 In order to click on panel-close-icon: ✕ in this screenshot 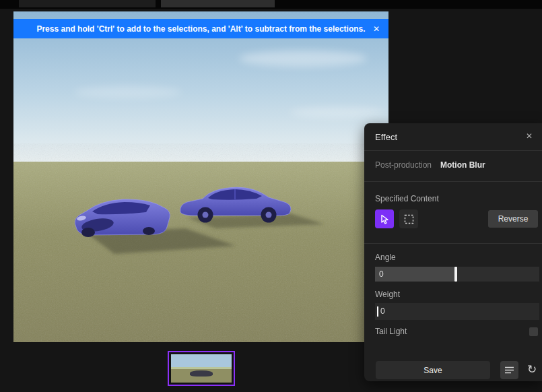, I will do `click(529, 136)`.